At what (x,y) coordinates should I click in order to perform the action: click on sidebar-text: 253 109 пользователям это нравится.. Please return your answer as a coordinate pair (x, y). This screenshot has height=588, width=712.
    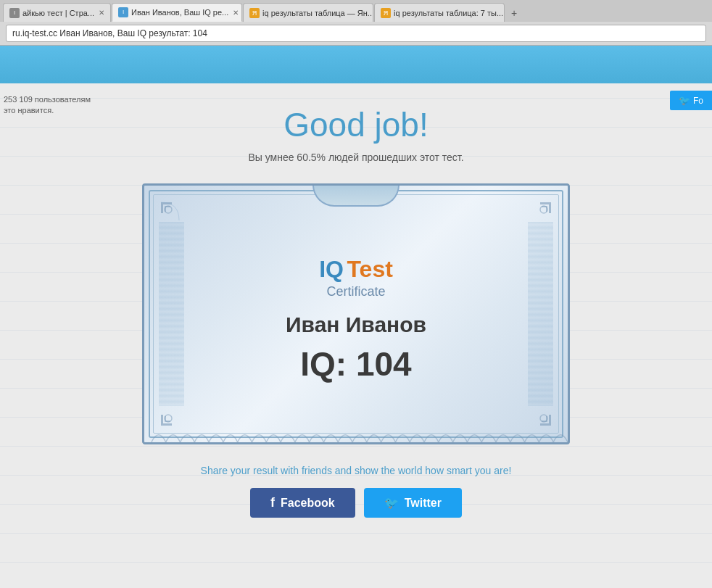
    Looking at the image, I should click on (51, 106).